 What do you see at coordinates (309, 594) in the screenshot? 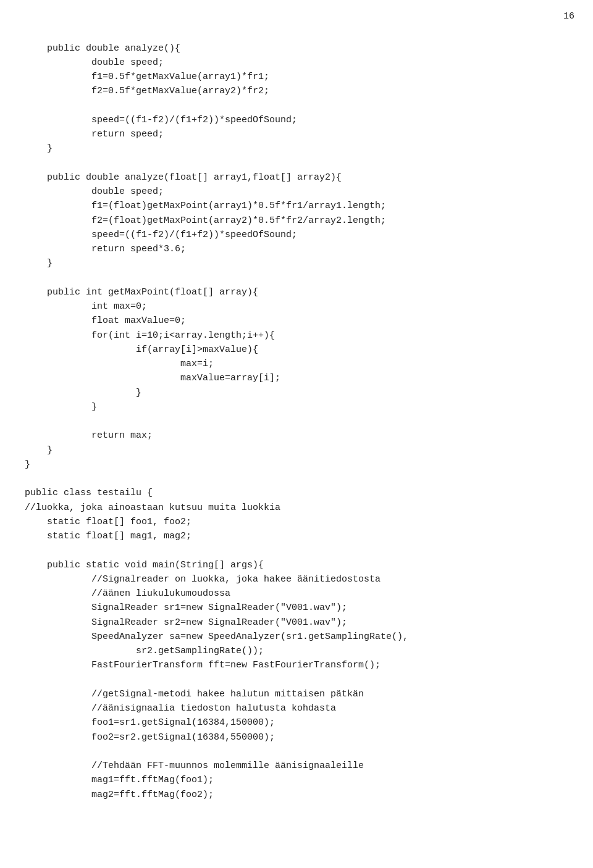
I see `code-line: //äänen liukulukumoudossa` at bounding box center [309, 594].